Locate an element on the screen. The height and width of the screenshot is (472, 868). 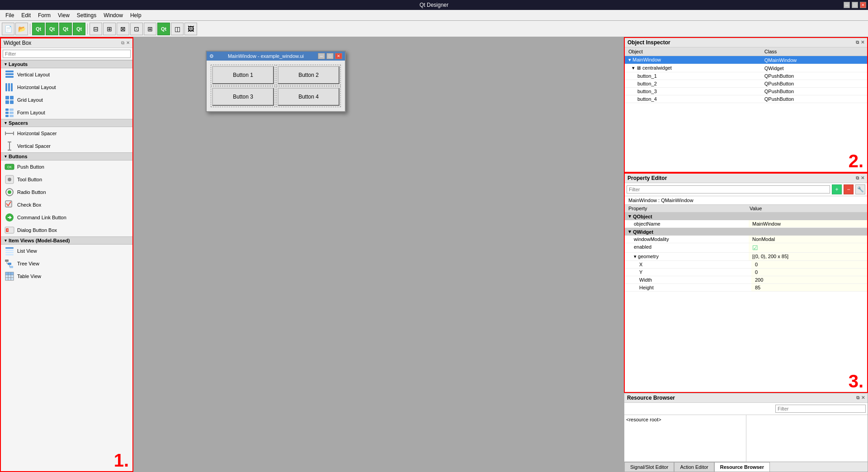
widget-box-float-icon: ⧉ is located at coordinates (123, 43).